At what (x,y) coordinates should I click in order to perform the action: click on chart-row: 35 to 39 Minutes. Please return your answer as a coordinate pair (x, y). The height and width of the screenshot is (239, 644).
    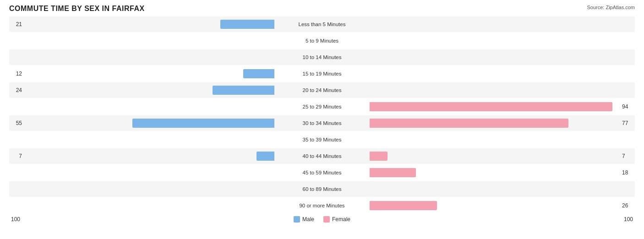
    Looking at the image, I should click on (322, 140).